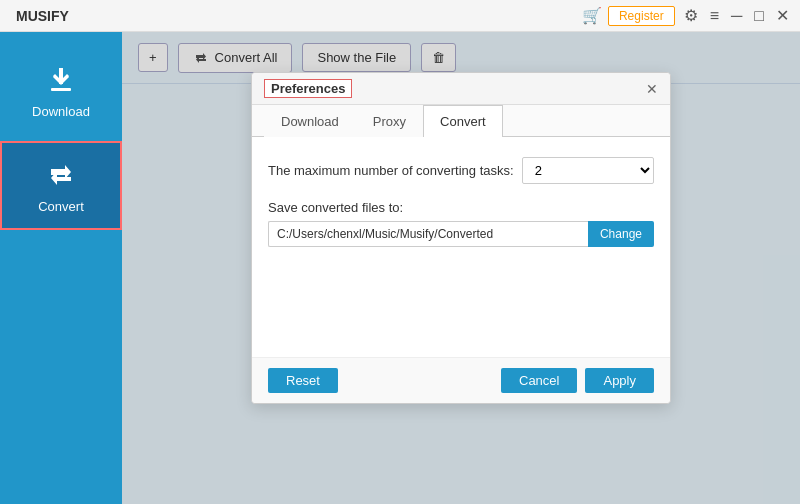  I want to click on change-button: Change, so click(621, 234).